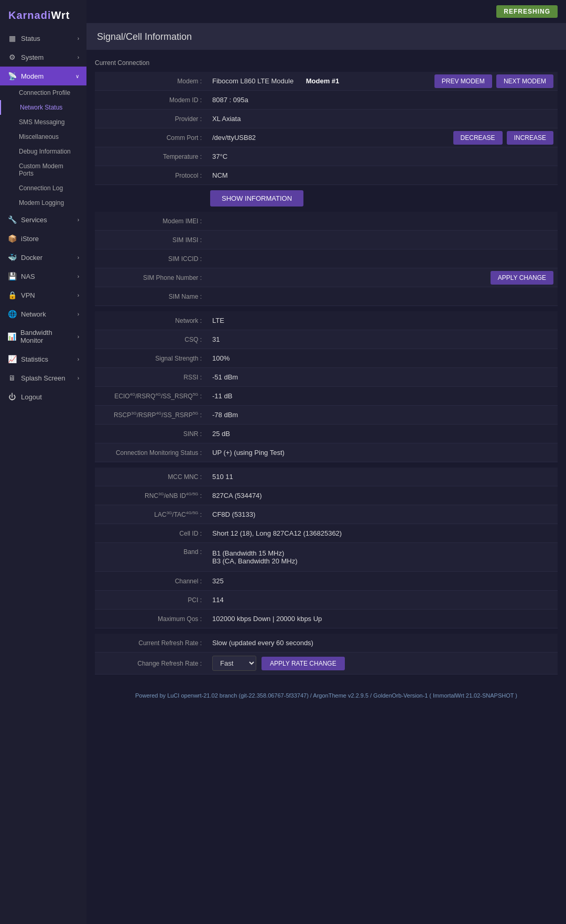 Image resolution: width=566 pixels, height=924 pixels. What do you see at coordinates (43, 137) in the screenshot?
I see `sidebar-sub-miscellaneous: Miscellaneous` at bounding box center [43, 137].